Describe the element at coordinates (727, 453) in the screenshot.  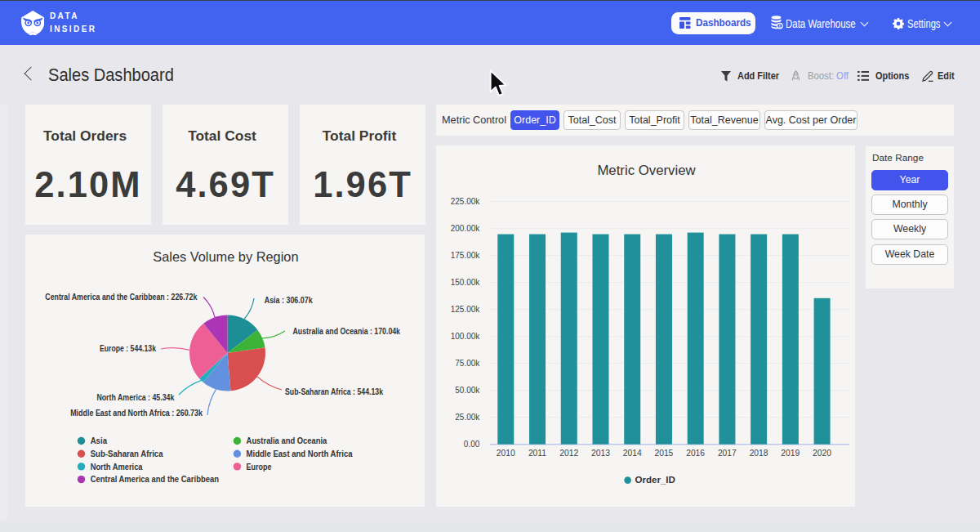
I see `svg-text: 2017` at that location.